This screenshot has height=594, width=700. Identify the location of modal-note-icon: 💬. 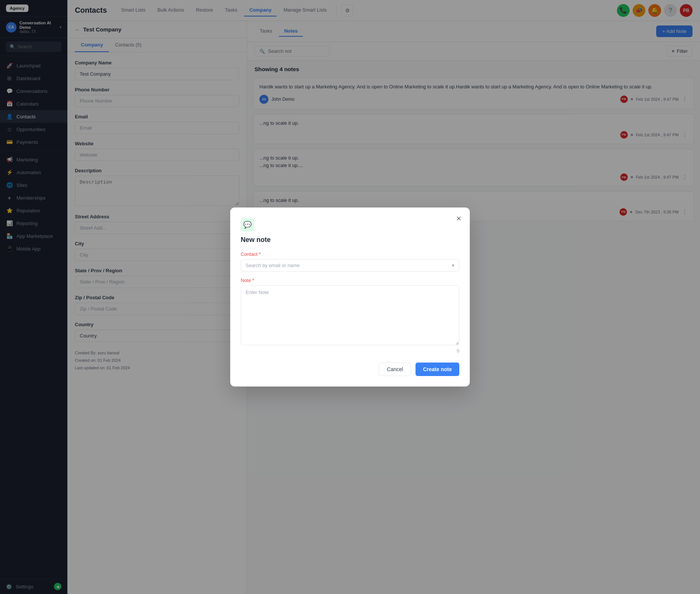
(247, 225).